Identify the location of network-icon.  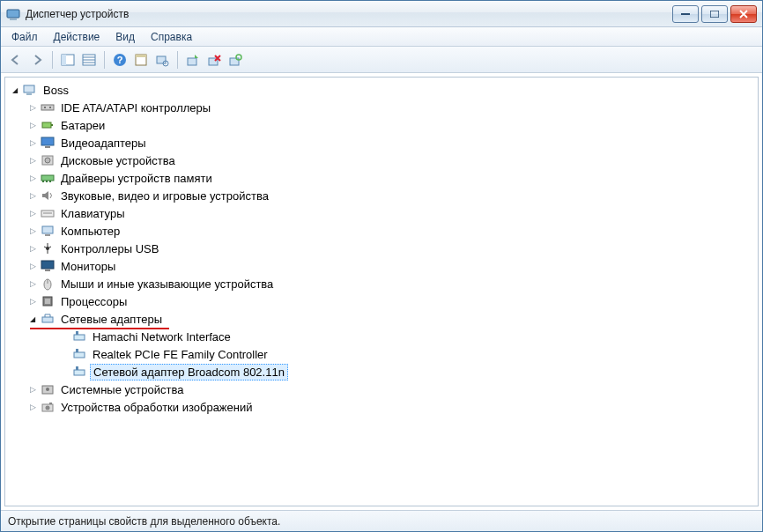
(48, 319).